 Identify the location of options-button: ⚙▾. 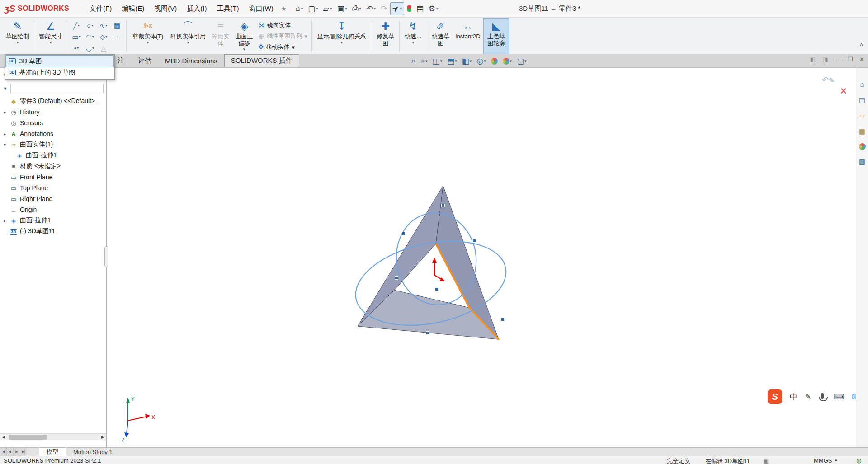
(434, 9).